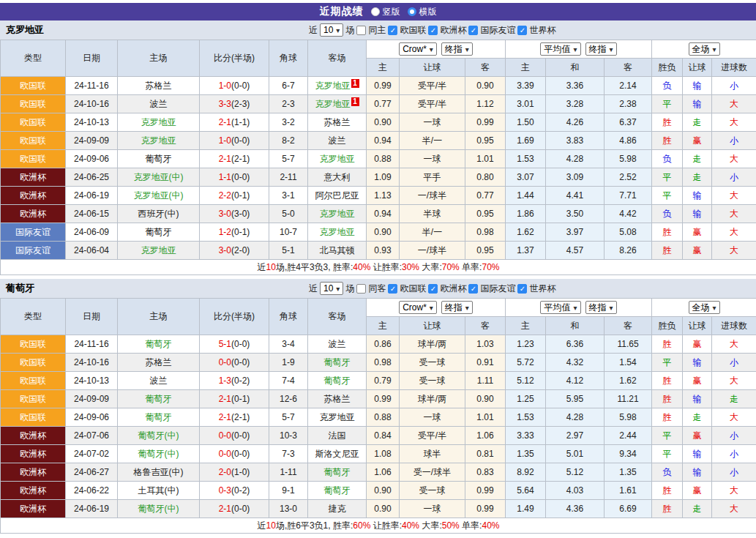 The height and width of the screenshot is (538, 756). I want to click on handicap-line: 半/一, so click(433, 233).